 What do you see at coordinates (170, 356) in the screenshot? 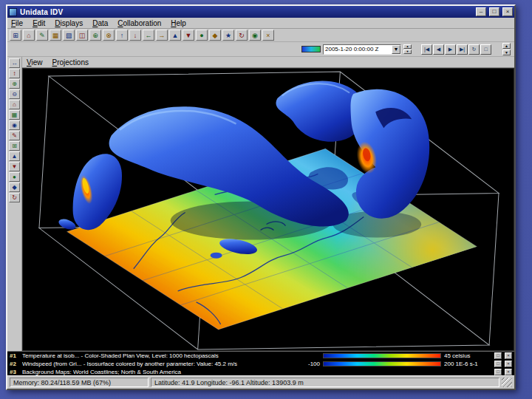
I see `legend-row-label: Temperature at isob... - Color-Shaded Pl…` at bounding box center [170, 356].